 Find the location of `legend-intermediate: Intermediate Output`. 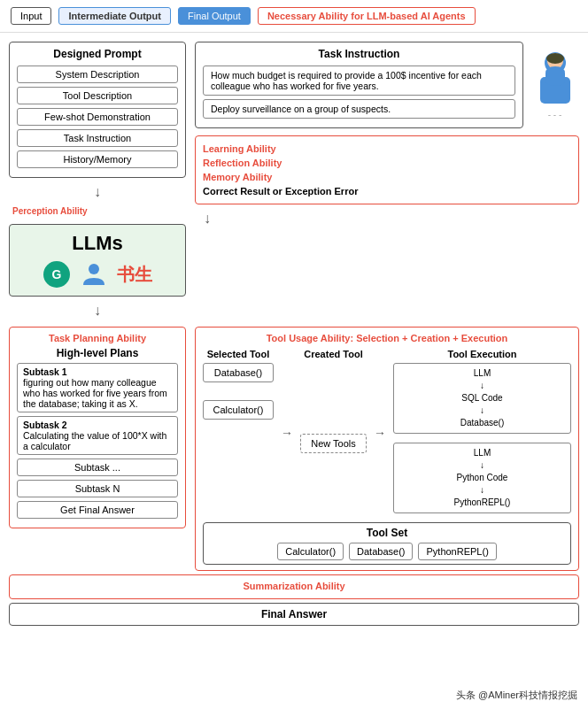

legend-intermediate: Intermediate Output is located at coordinates (115, 16).